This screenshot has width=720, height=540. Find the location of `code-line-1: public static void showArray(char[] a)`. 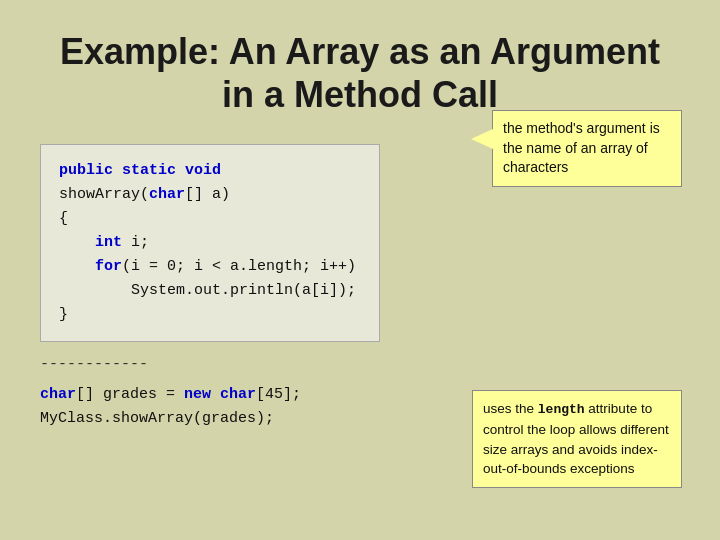

code-line-1: public static void showArray(char[] a) is located at coordinates (210, 183).